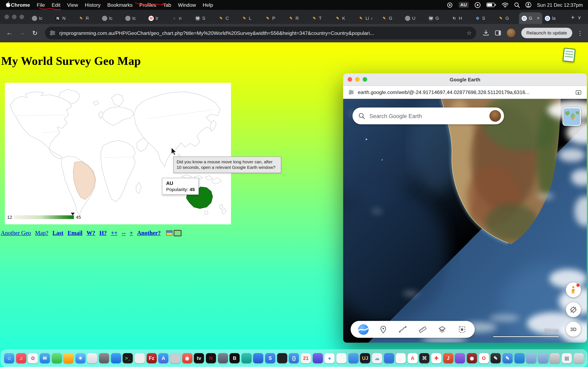 The image size is (588, 367). What do you see at coordinates (484, 18) in the screenshot?
I see `browser-tab: ⚙ S ×` at bounding box center [484, 18].